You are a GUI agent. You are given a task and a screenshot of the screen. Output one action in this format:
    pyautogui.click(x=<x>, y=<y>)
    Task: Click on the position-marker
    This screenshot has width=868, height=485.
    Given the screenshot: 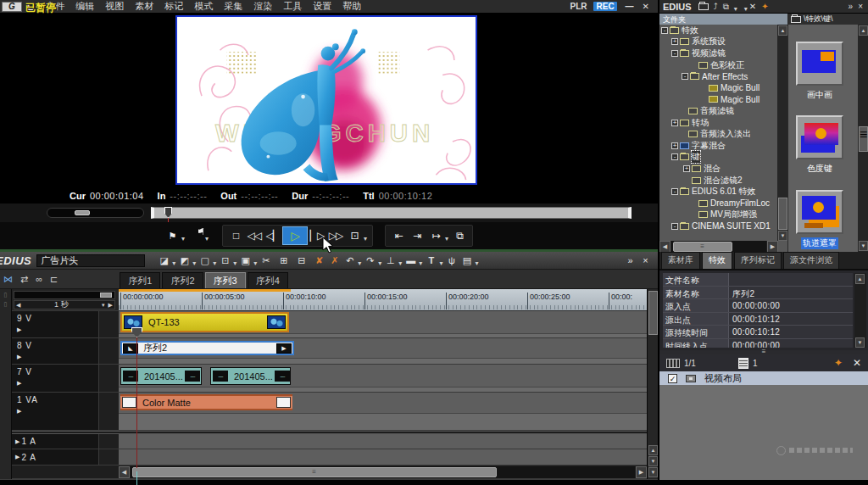 What is the action you would take?
    pyautogui.click(x=168, y=212)
    